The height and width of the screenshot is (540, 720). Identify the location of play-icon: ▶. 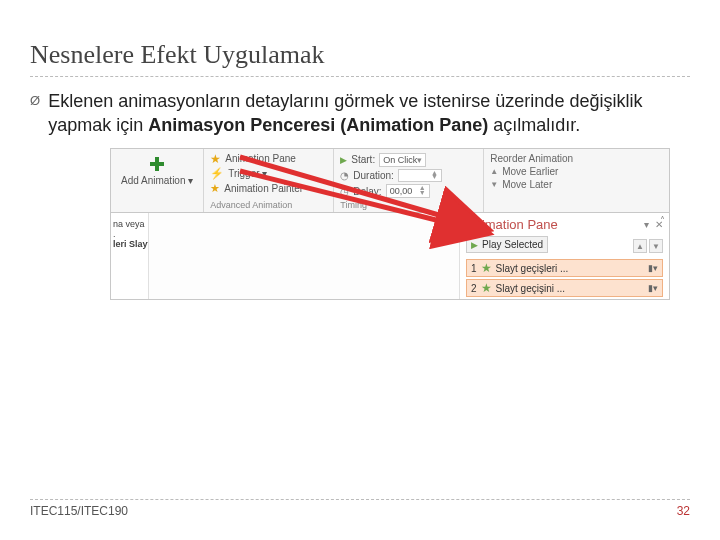
(474, 245).